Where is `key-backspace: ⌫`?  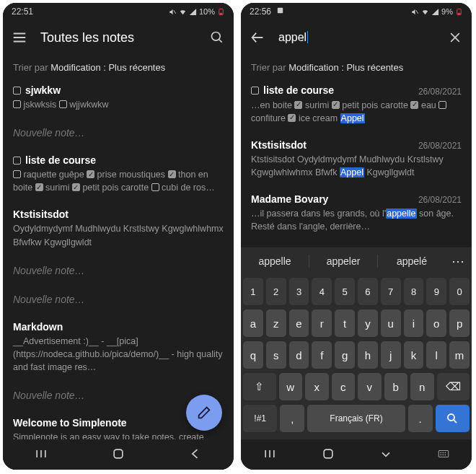 key-backspace: ⌫ is located at coordinates (454, 387).